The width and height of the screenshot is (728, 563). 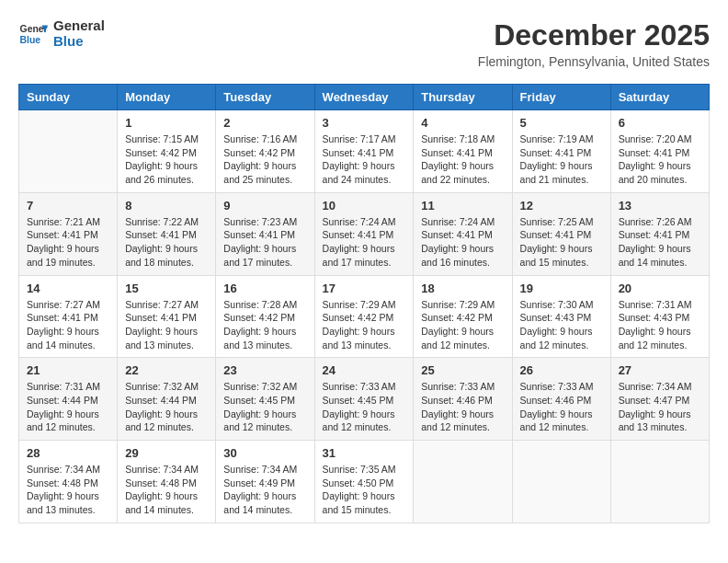 I want to click on day-number: 24, so click(x=364, y=370).